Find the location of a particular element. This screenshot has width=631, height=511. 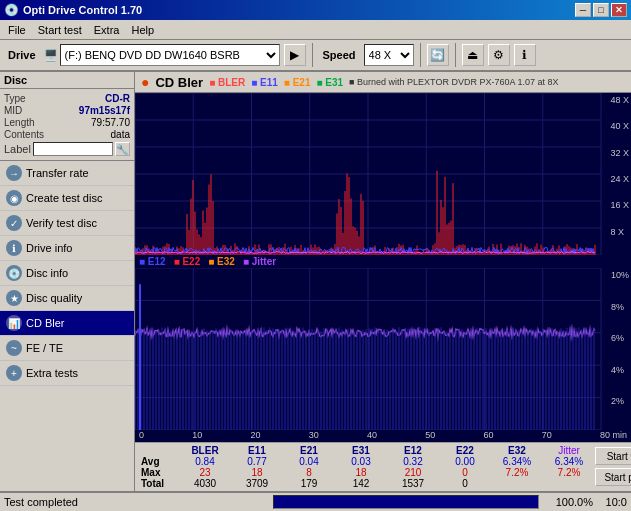

label-key: Label is located at coordinates (18, 149).